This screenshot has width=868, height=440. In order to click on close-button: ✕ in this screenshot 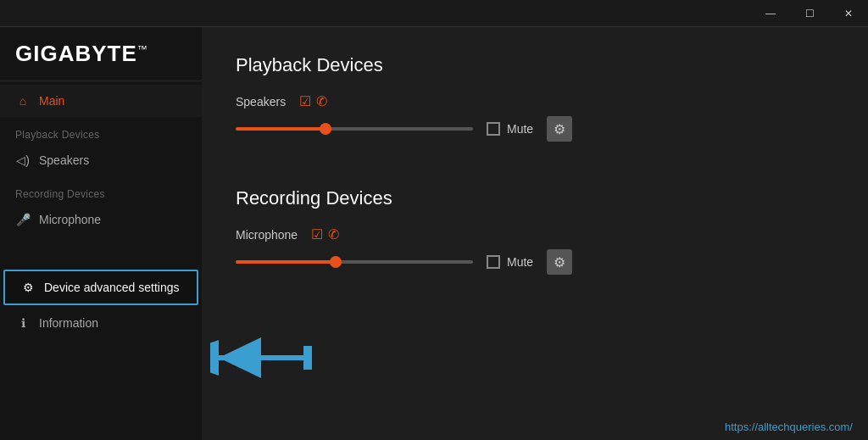, I will do `click(849, 14)`.